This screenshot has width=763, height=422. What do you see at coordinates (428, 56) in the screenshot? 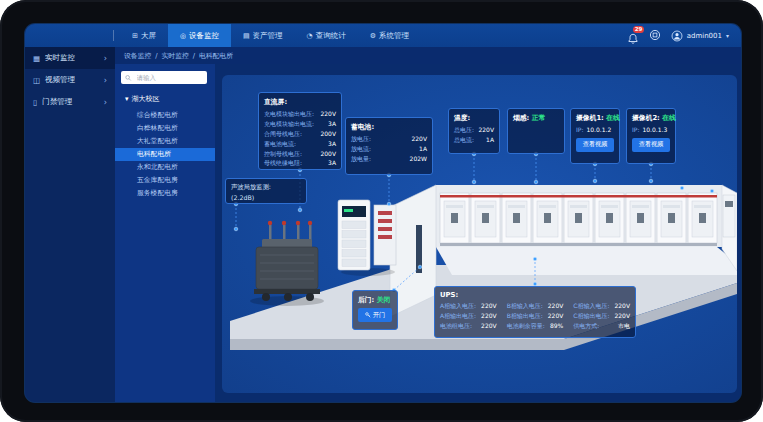
I see `breadcrumb: 设备监控 / 实时监控 / 电科配电所` at bounding box center [428, 56].